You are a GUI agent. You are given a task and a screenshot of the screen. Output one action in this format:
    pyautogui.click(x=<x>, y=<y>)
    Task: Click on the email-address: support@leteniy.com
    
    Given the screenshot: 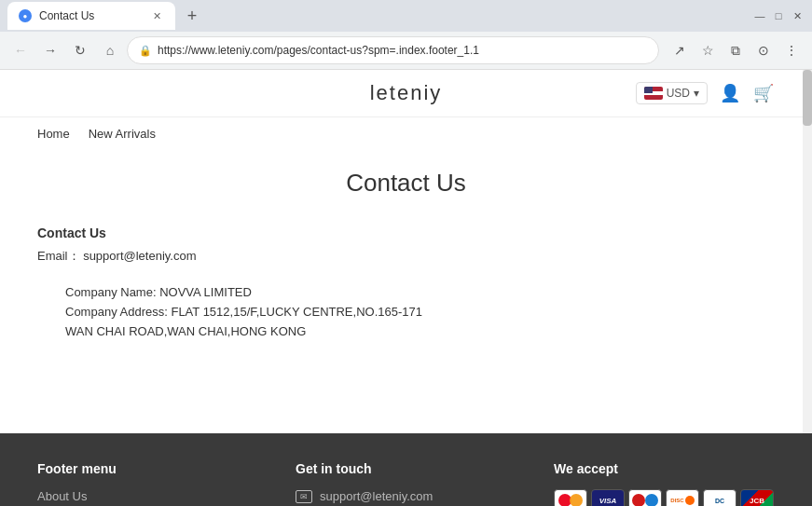 What is the action you would take?
    pyautogui.click(x=140, y=255)
    